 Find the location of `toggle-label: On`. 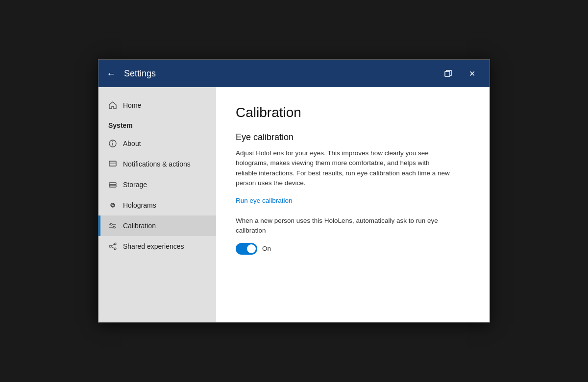

toggle-label: On is located at coordinates (267, 249).